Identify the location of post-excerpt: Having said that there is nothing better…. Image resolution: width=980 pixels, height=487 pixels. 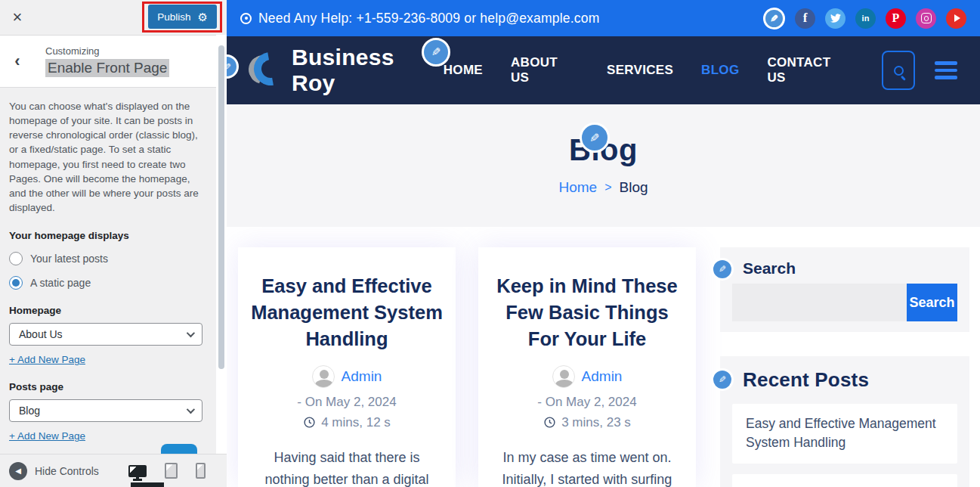
(347, 467).